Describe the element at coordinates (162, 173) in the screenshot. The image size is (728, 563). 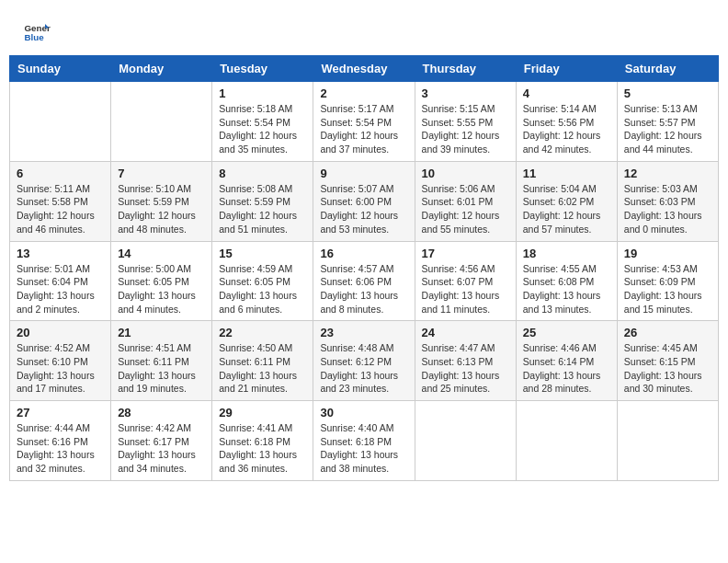
I see `day-number: 7` at that location.